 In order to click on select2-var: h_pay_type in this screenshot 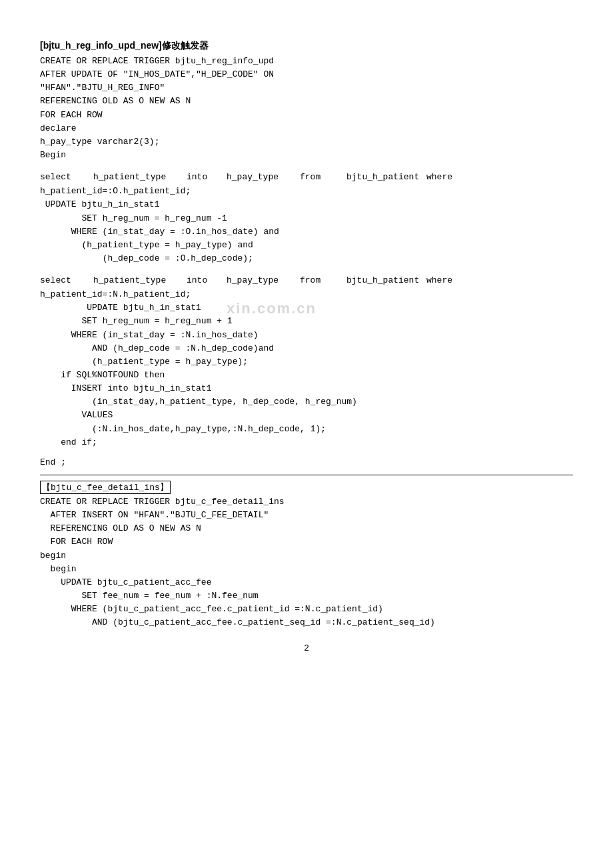, I will do `click(263, 281)`.